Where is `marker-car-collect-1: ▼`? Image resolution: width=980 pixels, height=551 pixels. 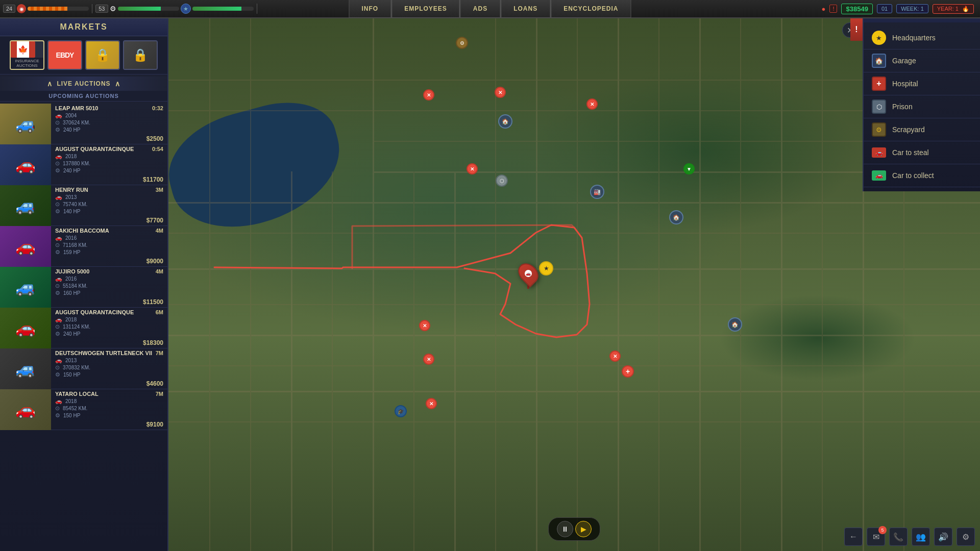
marker-car-collect-1: ▼ is located at coordinates (689, 169).